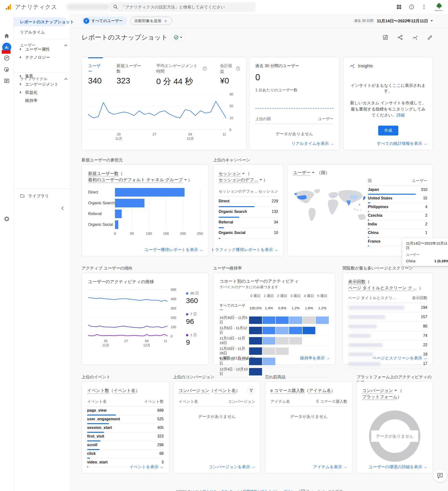 This screenshot has width=448, height=491. What do you see at coordinates (388, 317) in the screenshot?
I see `table-row: 157` at bounding box center [388, 317].